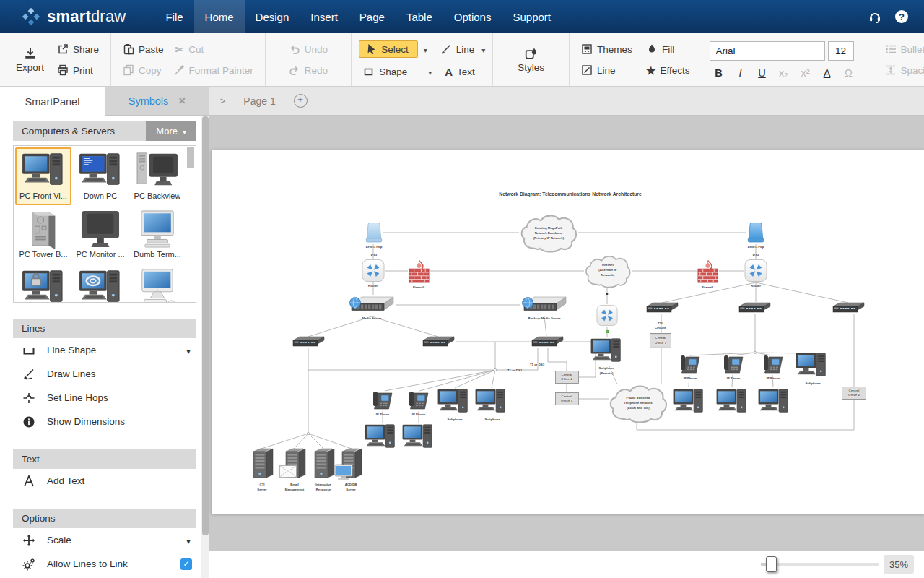  I want to click on page-nav-arrow: >, so click(223, 101).